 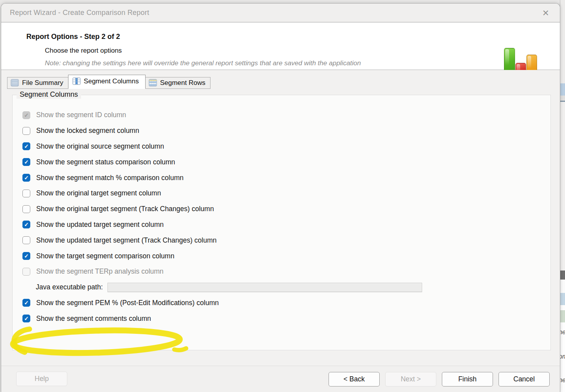 I want to click on groupbox-label: Segment Columns, so click(x=49, y=94).